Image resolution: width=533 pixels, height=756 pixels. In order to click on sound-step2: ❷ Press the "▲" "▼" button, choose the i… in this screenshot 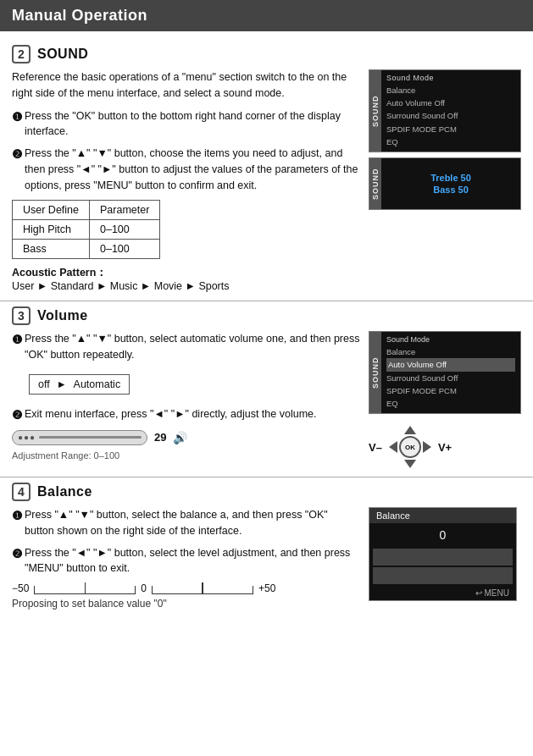, I will do `click(186, 169)`.